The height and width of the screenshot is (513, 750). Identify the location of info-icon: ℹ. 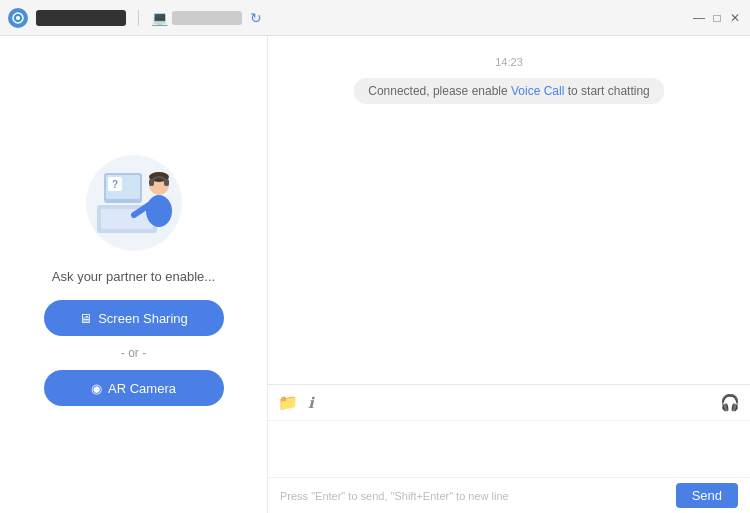
(311, 403).